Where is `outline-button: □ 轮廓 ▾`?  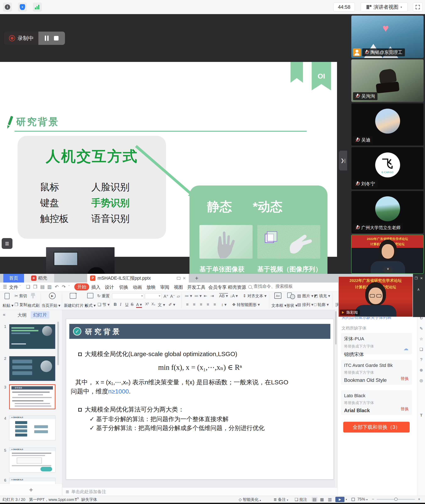 outline-button: □ 轮廓 ▾ is located at coordinates (321, 305).